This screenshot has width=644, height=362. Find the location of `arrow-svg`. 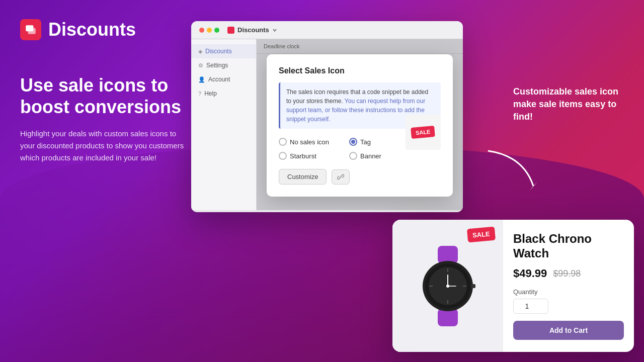

arrow-svg is located at coordinates (513, 171).